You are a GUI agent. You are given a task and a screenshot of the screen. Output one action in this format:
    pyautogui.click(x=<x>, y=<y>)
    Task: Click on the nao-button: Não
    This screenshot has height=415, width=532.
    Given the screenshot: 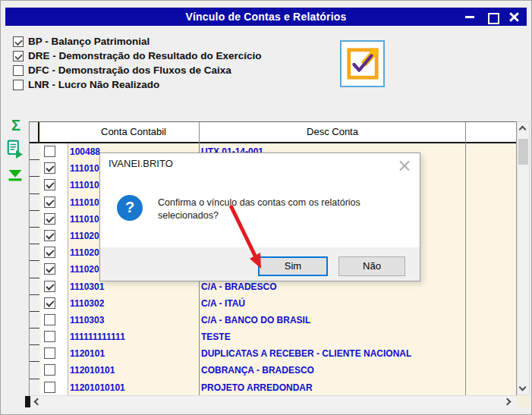 What is the action you would take?
    pyautogui.click(x=372, y=266)
    